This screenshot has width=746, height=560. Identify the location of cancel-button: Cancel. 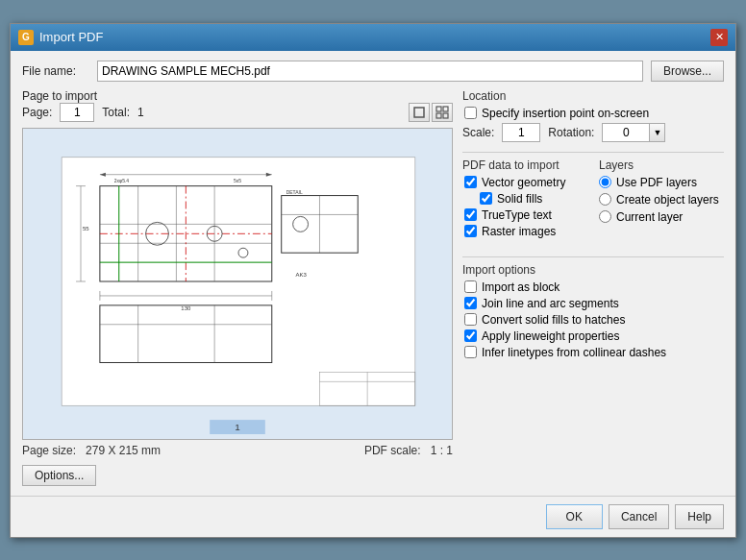
(638, 517).